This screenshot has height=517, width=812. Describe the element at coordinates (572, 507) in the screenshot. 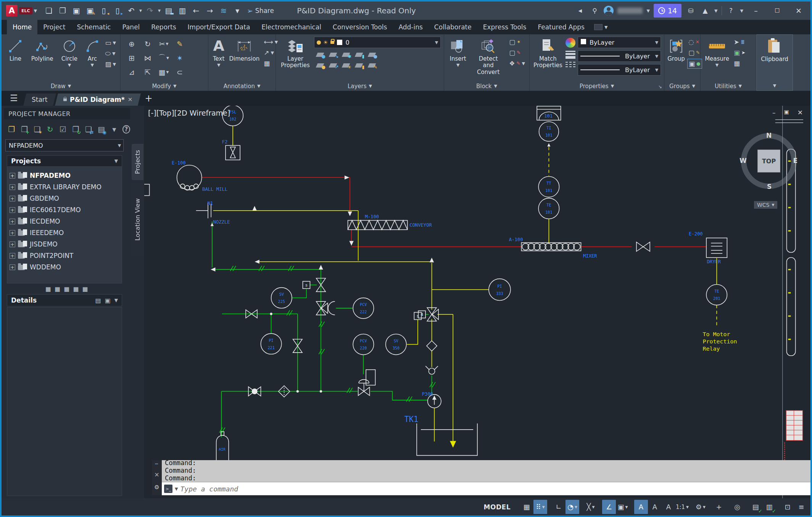

I see `polar-tracking-toggle: ◔▼` at that location.